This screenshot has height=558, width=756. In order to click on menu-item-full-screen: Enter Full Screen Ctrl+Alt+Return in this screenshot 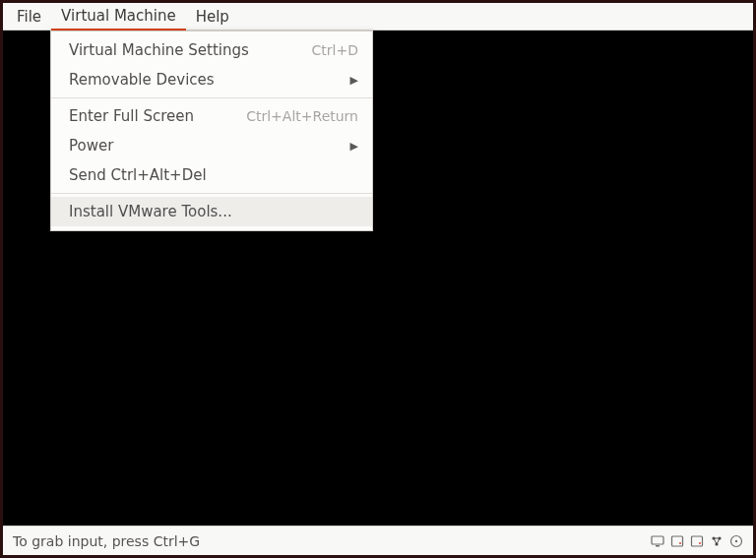, I will do `click(212, 116)`.